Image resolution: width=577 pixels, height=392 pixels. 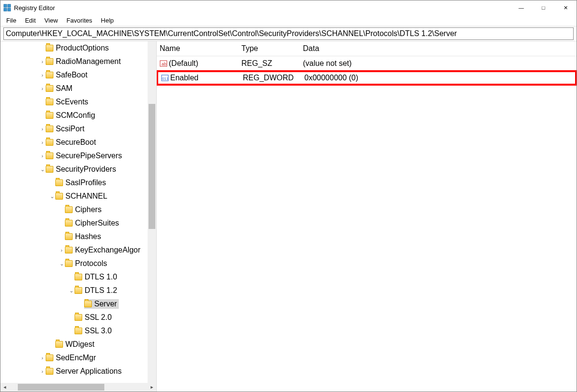 I want to click on tree-item: ›SAM, so click(x=78, y=89).